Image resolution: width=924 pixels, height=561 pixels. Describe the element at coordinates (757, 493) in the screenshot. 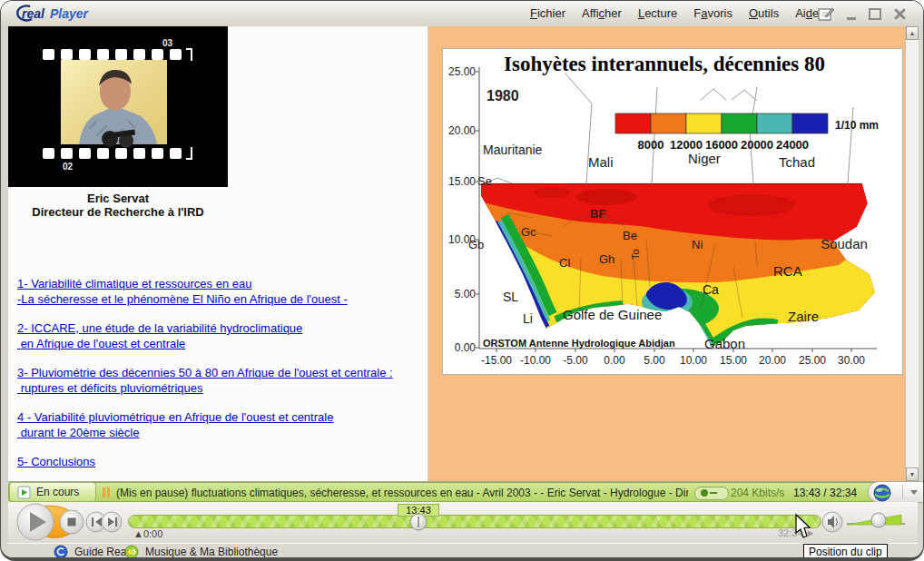

I see `bitrate-label: 204 Kbits/s` at that location.